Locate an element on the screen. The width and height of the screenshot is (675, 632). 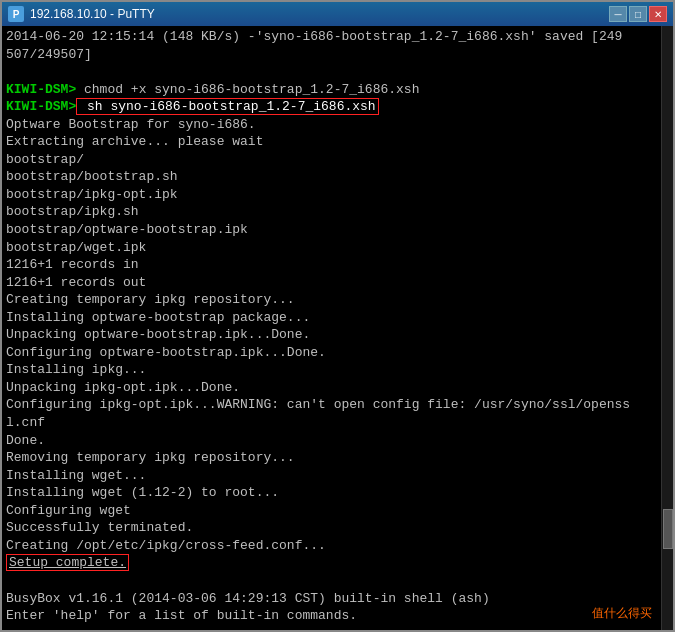
terminal-line: l.cnf is located at coordinates (334, 423).